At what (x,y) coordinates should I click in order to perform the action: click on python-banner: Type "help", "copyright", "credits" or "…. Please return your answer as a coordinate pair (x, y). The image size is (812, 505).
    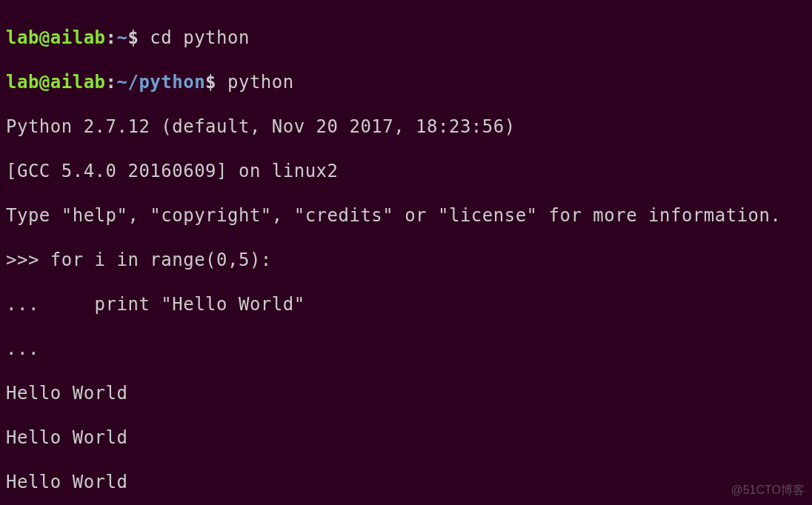
    Looking at the image, I should click on (406, 215).